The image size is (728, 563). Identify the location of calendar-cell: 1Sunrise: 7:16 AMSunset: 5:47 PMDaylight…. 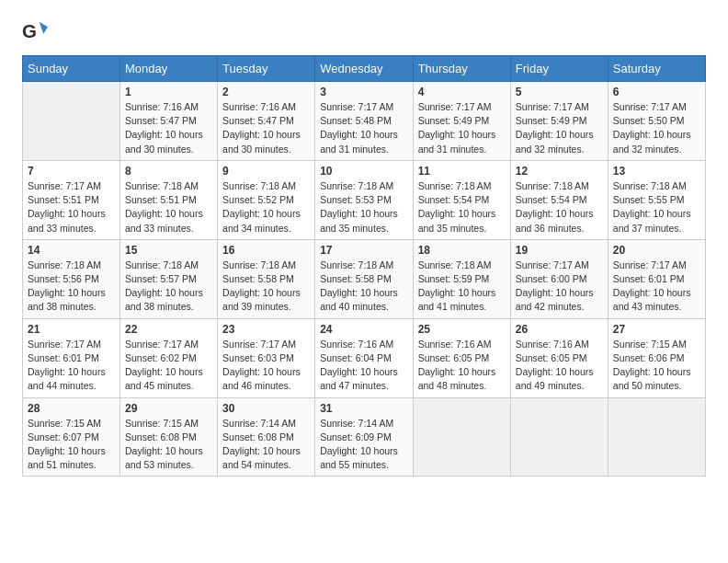
(169, 121).